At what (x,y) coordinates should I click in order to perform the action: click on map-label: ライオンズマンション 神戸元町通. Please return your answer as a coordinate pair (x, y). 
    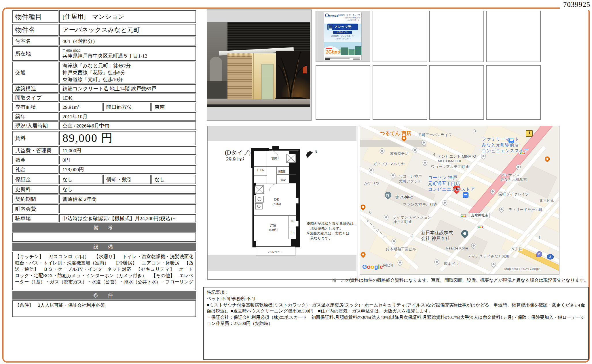
    Looking at the image, I should click on (412, 220).